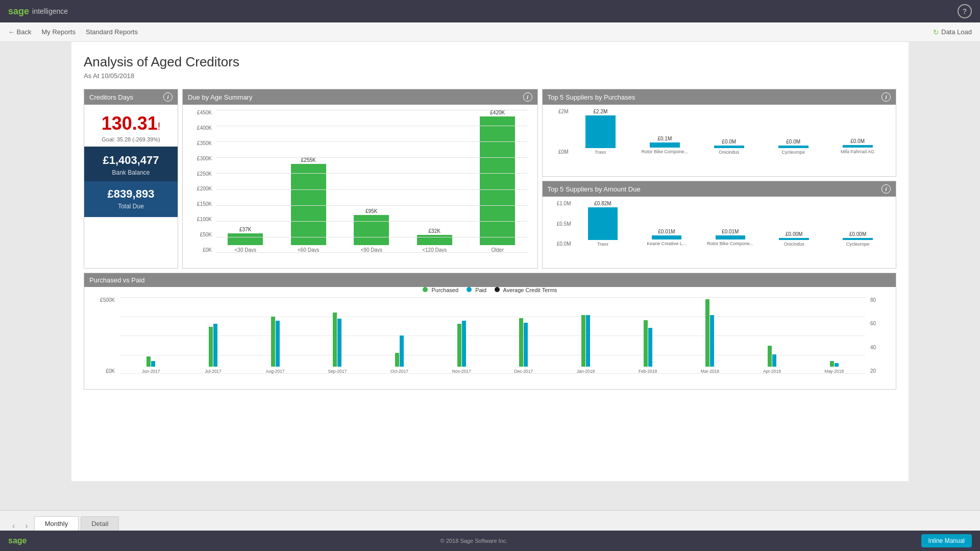 This screenshot has width=980, height=551. Describe the element at coordinates (559, 152) in the screenshot. I see `top5p-y-bottom: £0M` at that location.